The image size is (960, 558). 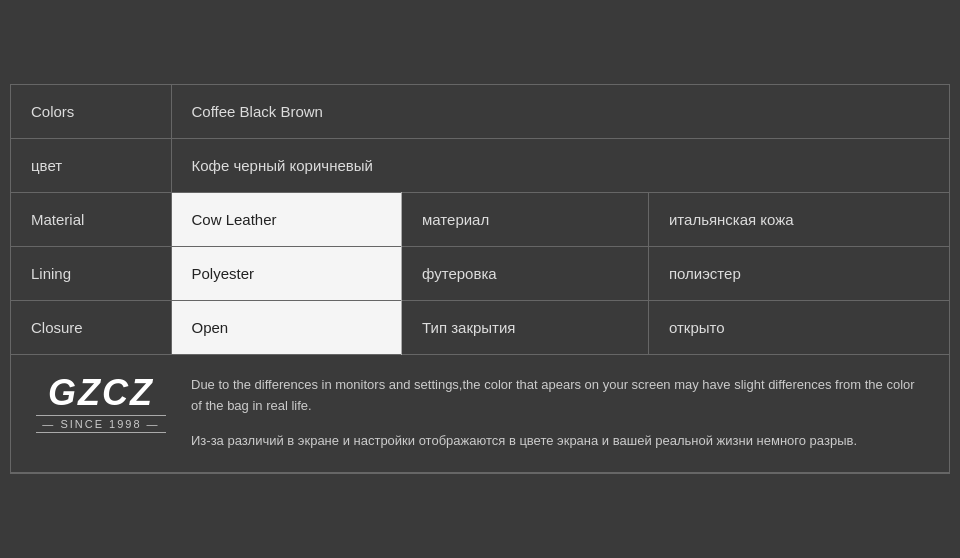 What do you see at coordinates (798, 220) in the screenshot?
I see `material-value-ru: итальянская кожа` at bounding box center [798, 220].